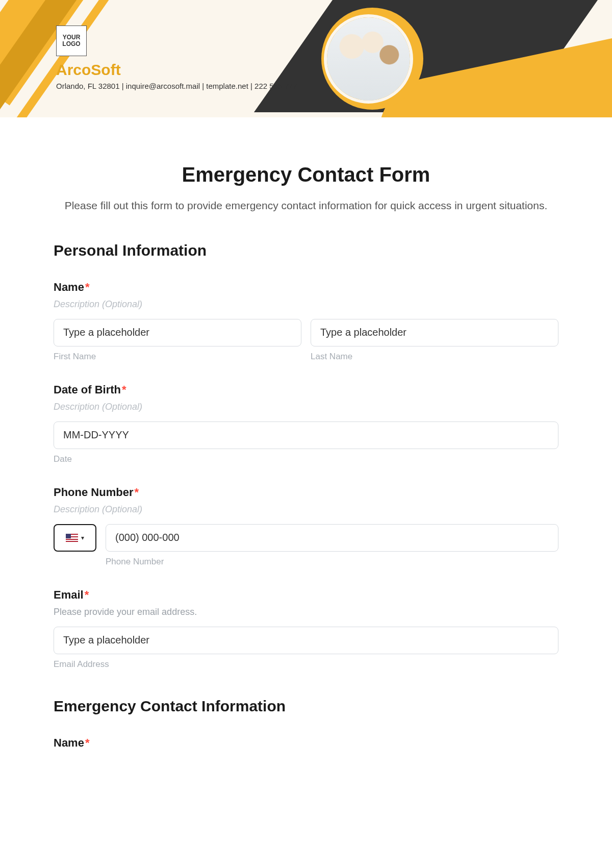 This screenshot has height=868, width=612. I want to click on field-name: Name* Description (Optional) First Name …, so click(306, 321).